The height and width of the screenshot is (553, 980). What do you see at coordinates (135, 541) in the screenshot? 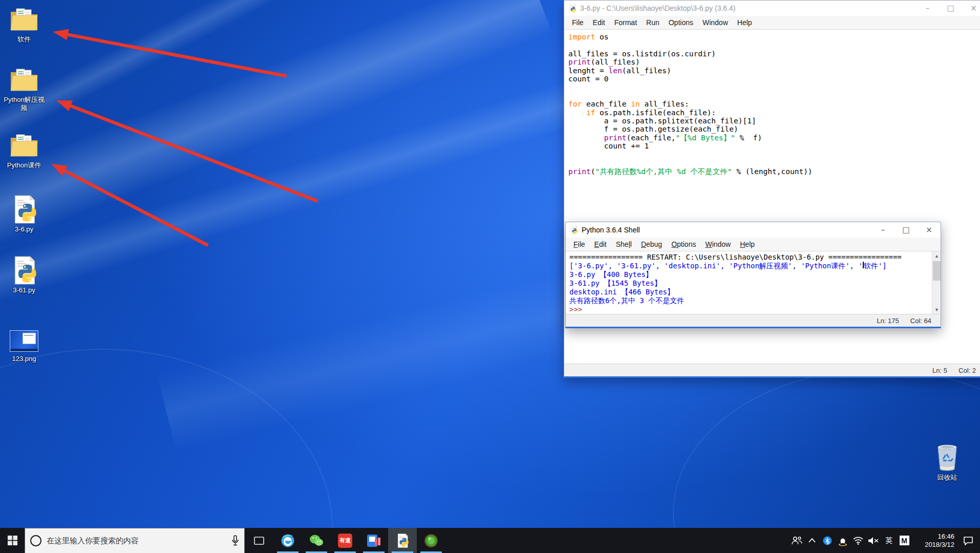
I see `taskbar-search-box: 在这里输入你要搜索的内容` at bounding box center [135, 541].